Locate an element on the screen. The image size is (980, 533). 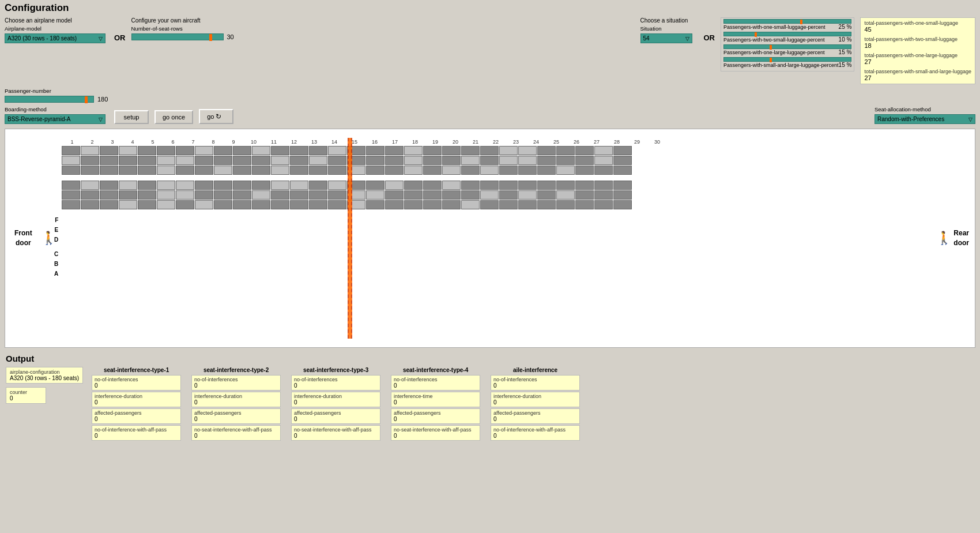
int-field-label-3-2: affected-passengers is located at coordinates (436, 413).